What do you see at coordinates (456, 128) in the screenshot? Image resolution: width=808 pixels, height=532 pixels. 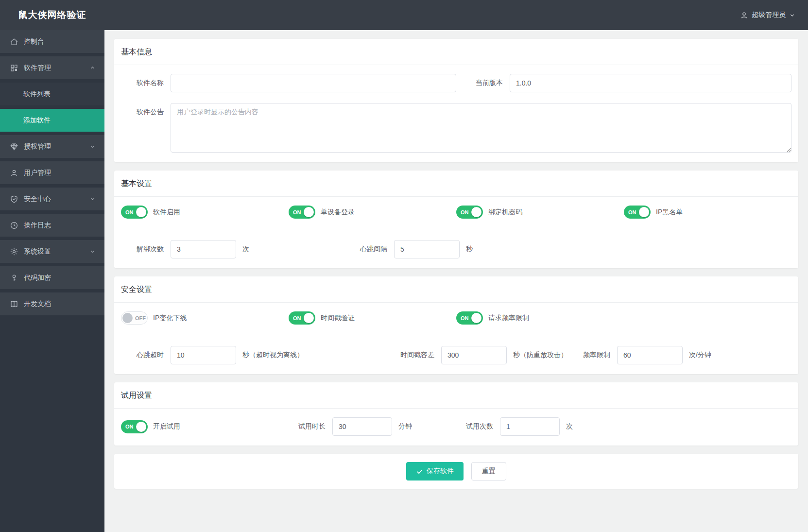 I see `announcement-field: 软件公告` at bounding box center [456, 128].